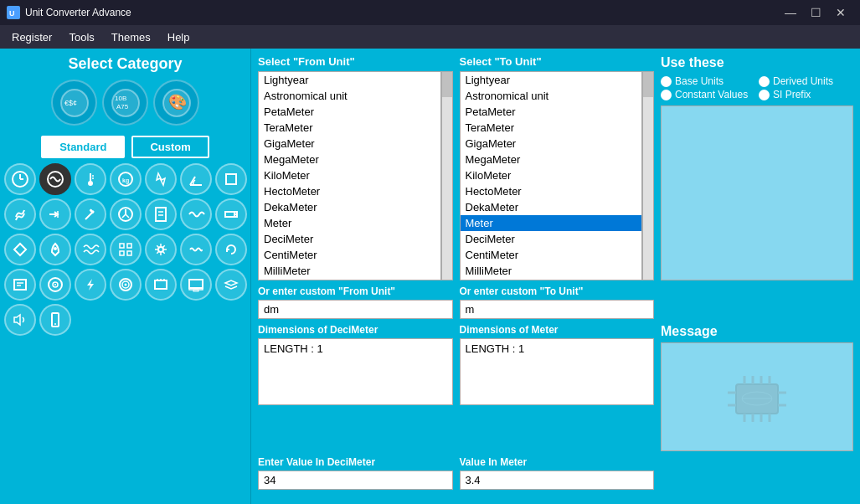 This screenshot has height=504, width=860. Describe the element at coordinates (176, 102) in the screenshot. I see `category-icon-palette: 🎨` at that location.